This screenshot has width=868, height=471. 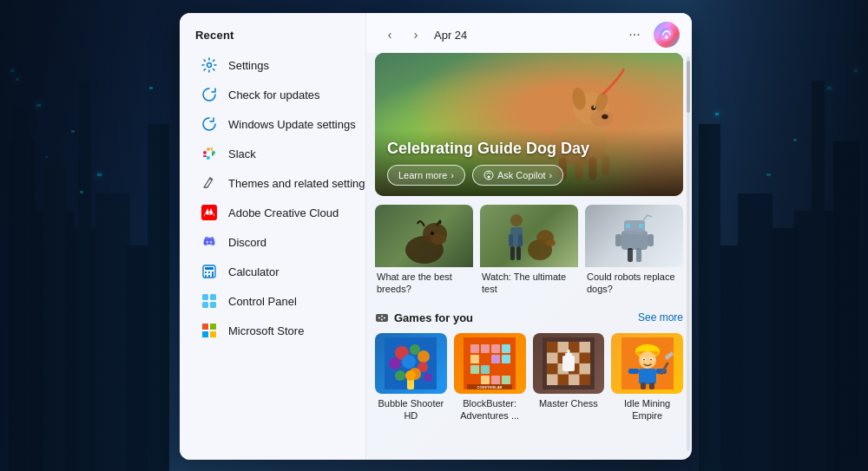 What do you see at coordinates (529, 317) in the screenshot?
I see `games-section-header: Games for you See more` at bounding box center [529, 317].